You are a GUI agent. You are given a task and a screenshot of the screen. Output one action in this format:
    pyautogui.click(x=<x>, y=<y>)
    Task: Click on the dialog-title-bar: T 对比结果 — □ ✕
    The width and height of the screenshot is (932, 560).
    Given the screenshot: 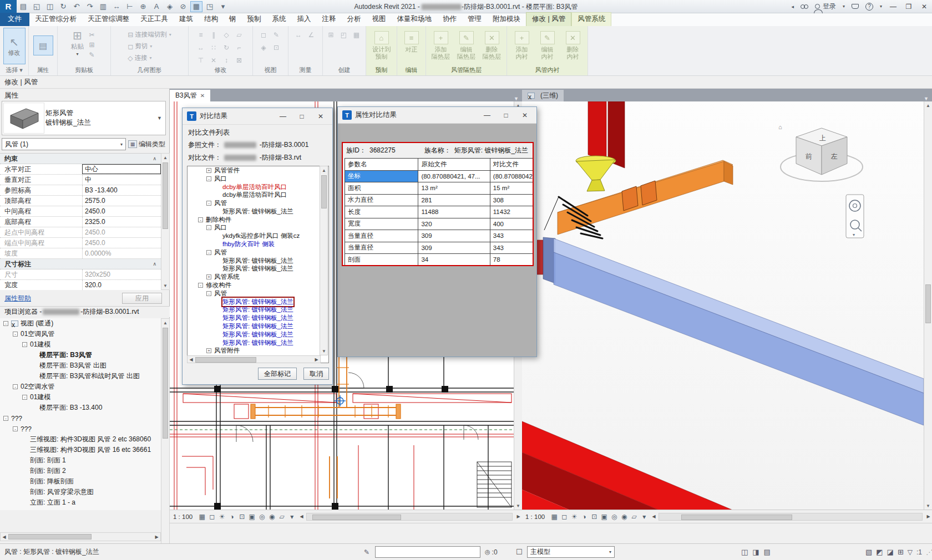 What is the action you would take?
    pyautogui.click(x=257, y=116)
    